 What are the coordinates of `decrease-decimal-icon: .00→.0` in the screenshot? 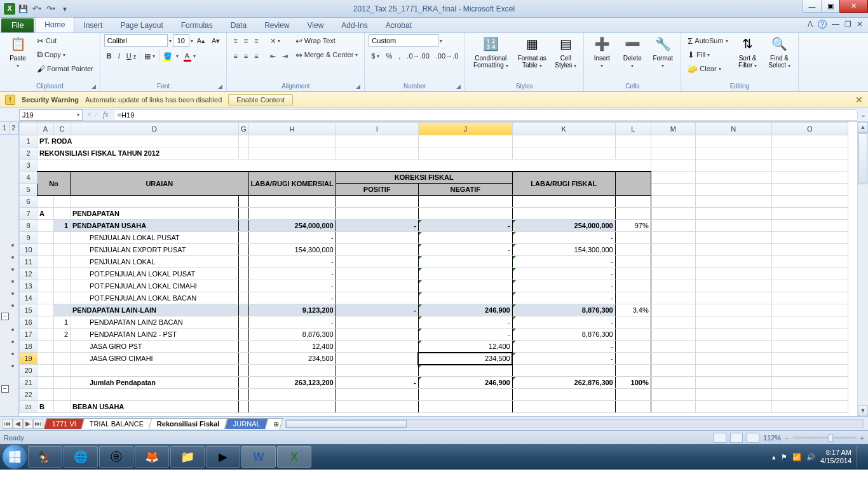 It's located at (447, 56).